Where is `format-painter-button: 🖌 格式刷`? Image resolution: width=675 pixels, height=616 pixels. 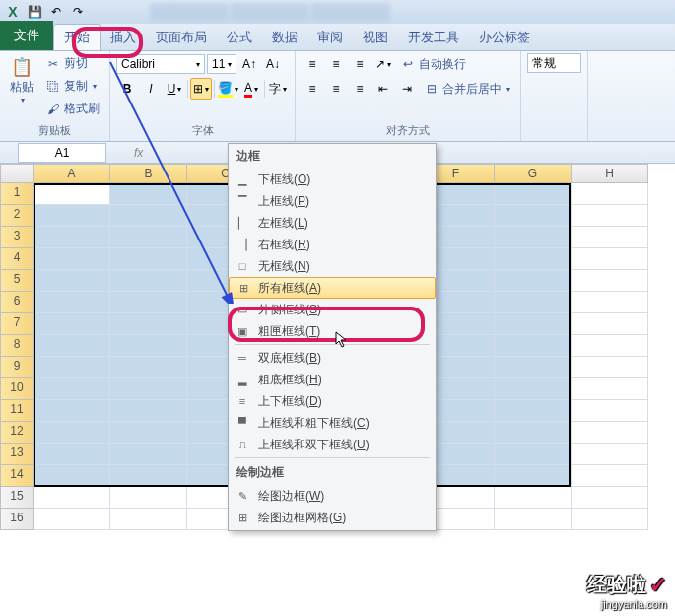 format-painter-button: 🖌 格式刷 is located at coordinates (73, 108).